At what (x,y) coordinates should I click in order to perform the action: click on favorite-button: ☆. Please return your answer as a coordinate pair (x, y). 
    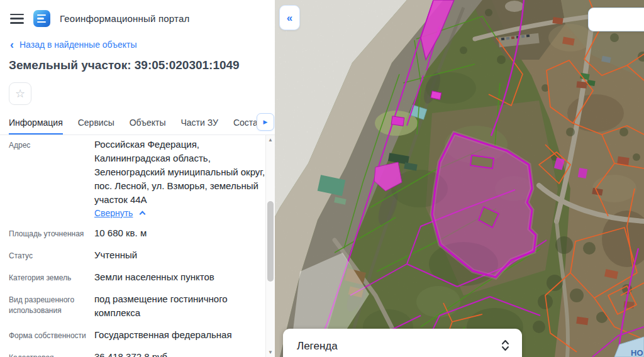
    Looking at the image, I should click on (20, 94).